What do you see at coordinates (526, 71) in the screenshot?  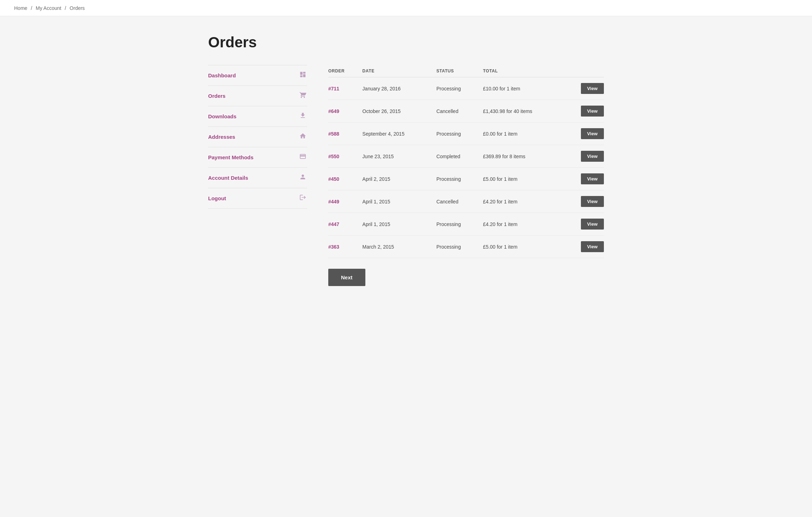 I see `col-total: TOTAL` at bounding box center [526, 71].